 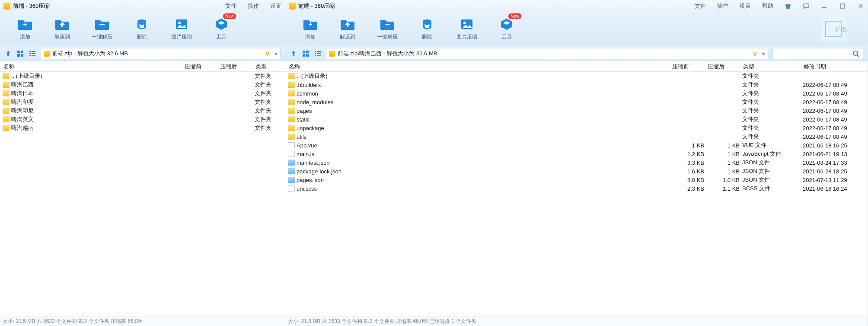 I want to click on file-name: unpackage, so click(x=310, y=128).